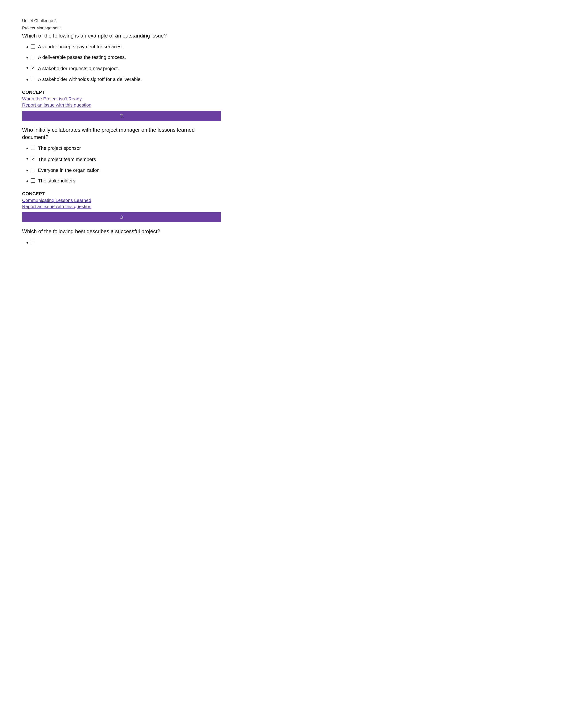 This screenshot has height=728, width=563. What do you see at coordinates (126, 242) in the screenshot?
I see `option-row` at bounding box center [126, 242].